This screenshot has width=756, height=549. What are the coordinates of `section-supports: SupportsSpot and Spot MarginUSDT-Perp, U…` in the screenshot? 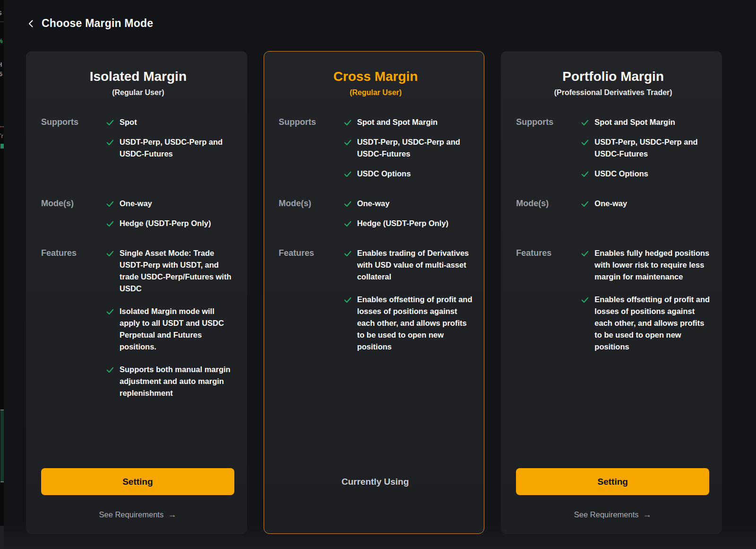 It's located at (376, 157).